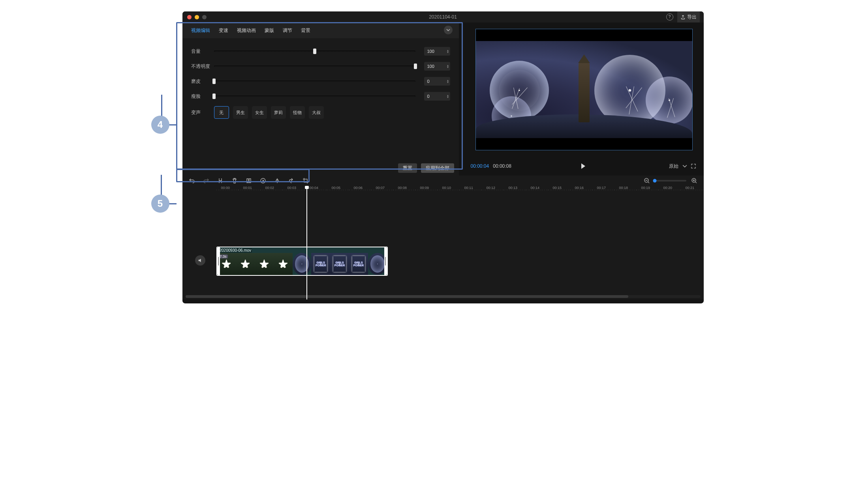 The height and width of the screenshot is (479, 868). Describe the element at coordinates (692, 190) in the screenshot. I see `ruler-tick: 00:21` at that location.